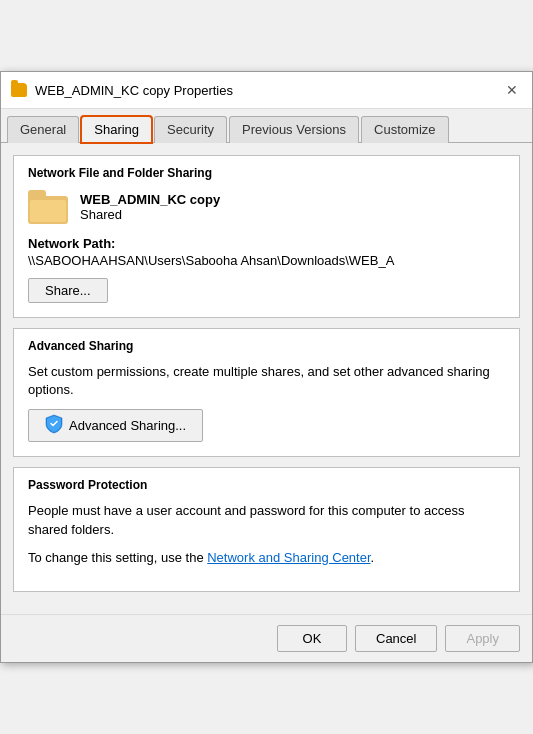  I want to click on tab-previous-versions: Previous Versions, so click(294, 130).